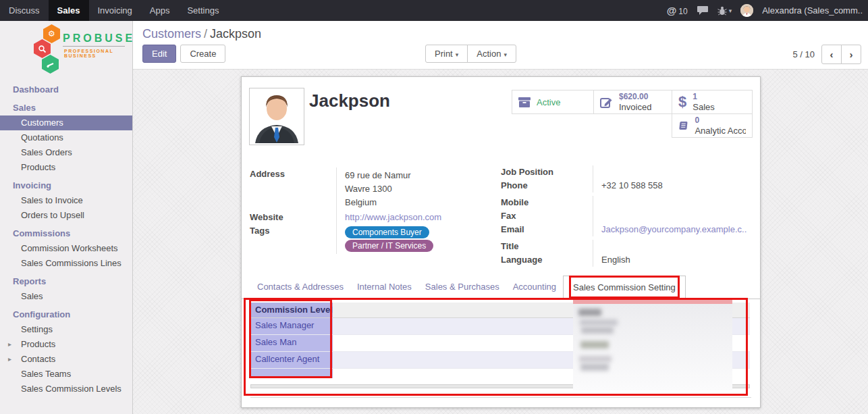  I want to click on edit-button: Edit, so click(159, 54).